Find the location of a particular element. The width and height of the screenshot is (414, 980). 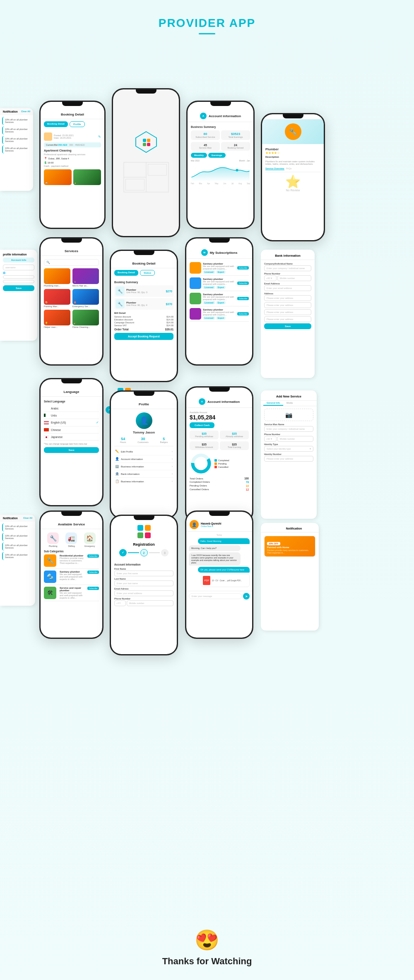

stat-withdraw-amount: $35 Withdraw Amount is located at coordinates (204, 445).